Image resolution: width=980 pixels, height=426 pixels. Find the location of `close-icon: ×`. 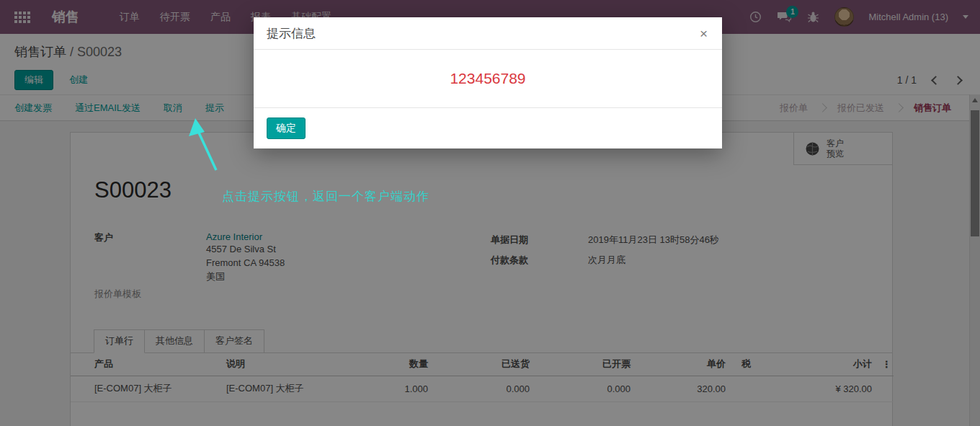

close-icon: × is located at coordinates (703, 33).